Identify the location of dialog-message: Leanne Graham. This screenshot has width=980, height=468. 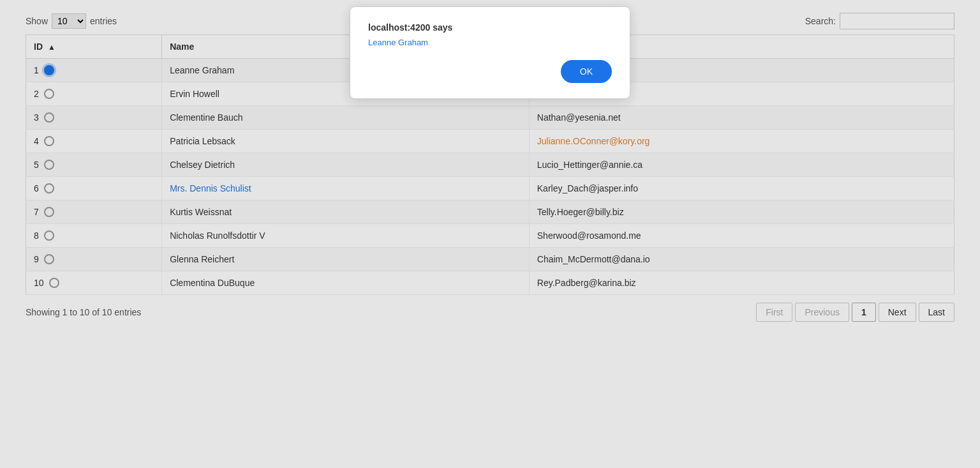
(490, 42).